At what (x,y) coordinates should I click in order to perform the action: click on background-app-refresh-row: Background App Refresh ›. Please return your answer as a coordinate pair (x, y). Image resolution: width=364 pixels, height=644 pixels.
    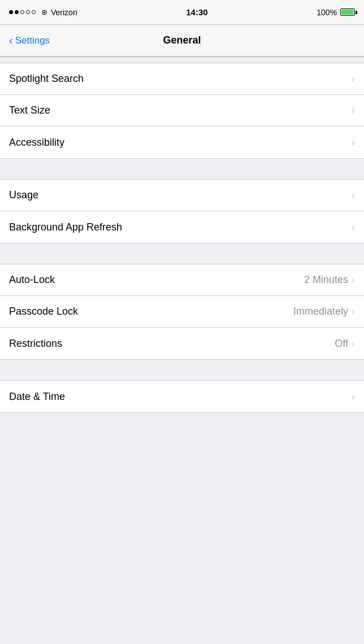
    Looking at the image, I should click on (182, 227).